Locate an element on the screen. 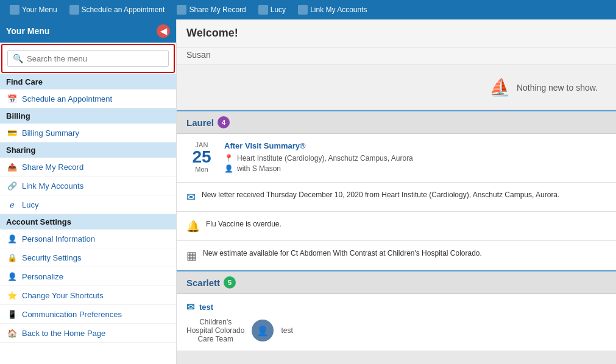 Image resolution: width=616 pixels, height=364 pixels. nav-item-share-record: Share My Record is located at coordinates (211, 10).